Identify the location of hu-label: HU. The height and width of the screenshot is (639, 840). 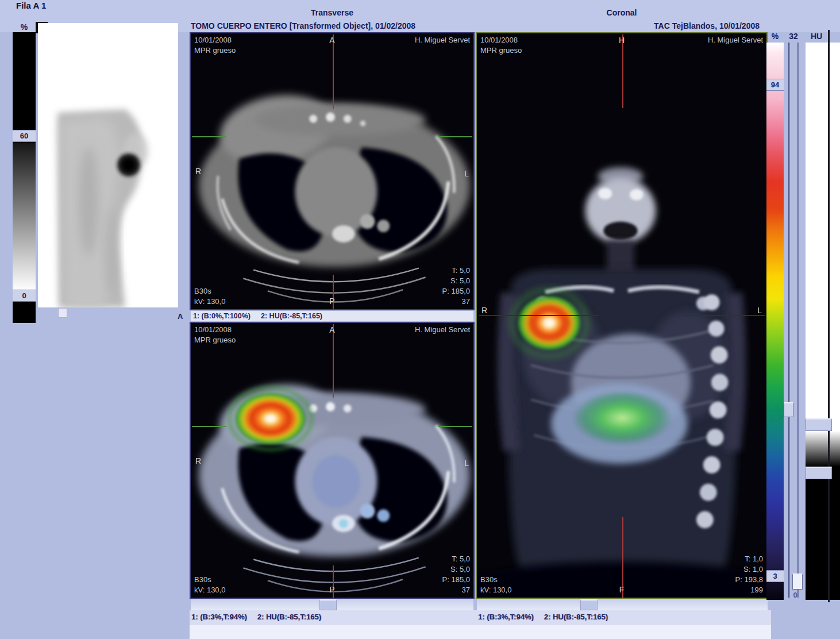
(816, 36).